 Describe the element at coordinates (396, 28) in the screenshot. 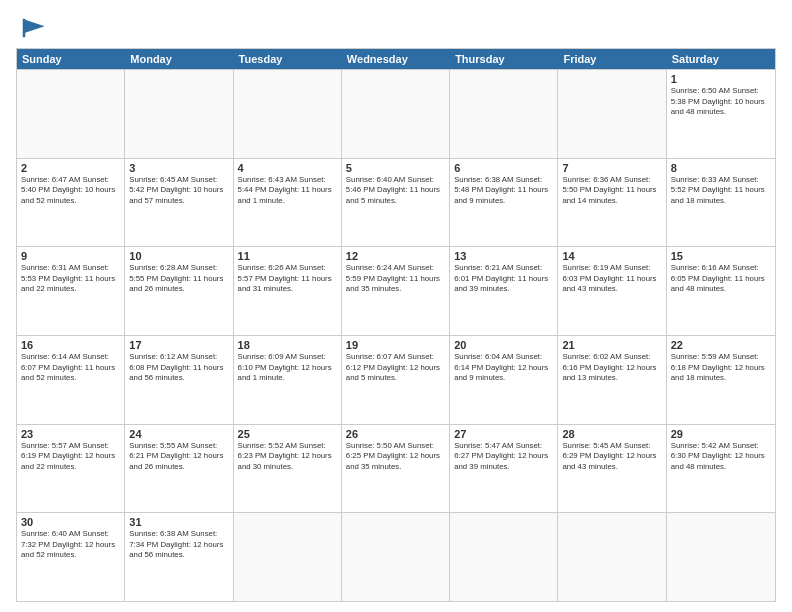

I see `header` at that location.